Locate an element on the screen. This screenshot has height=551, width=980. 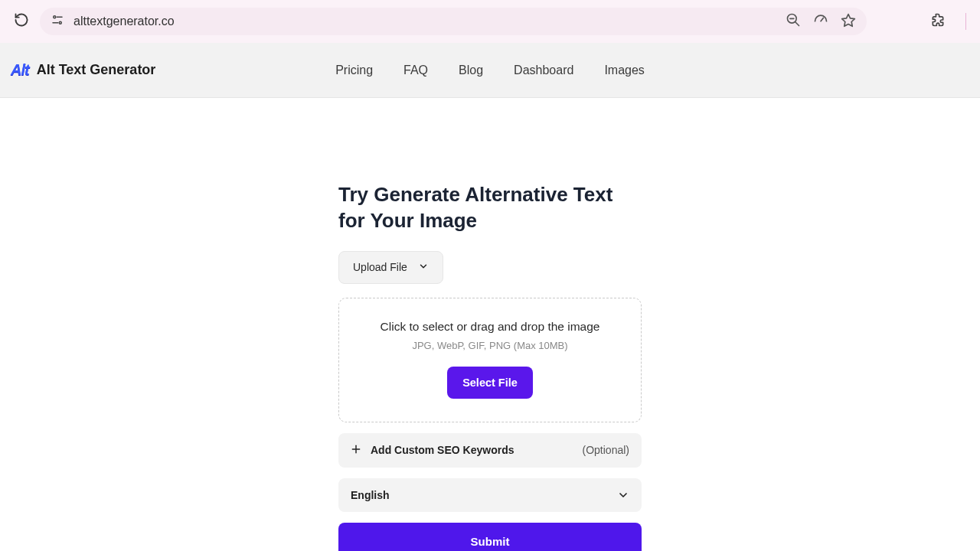
dropzone-title: Click to select or drag and drop the ima… is located at coordinates (490, 327).